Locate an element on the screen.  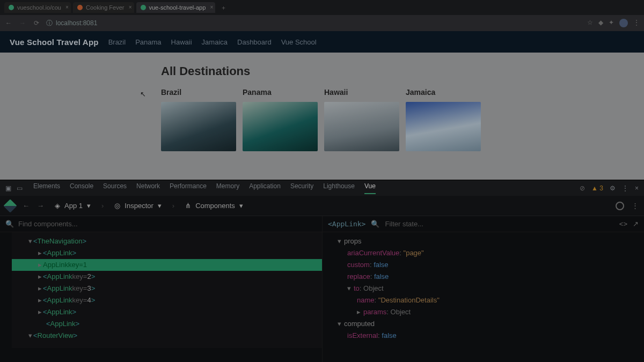
devtools-tab-console: Console is located at coordinates (82, 188).